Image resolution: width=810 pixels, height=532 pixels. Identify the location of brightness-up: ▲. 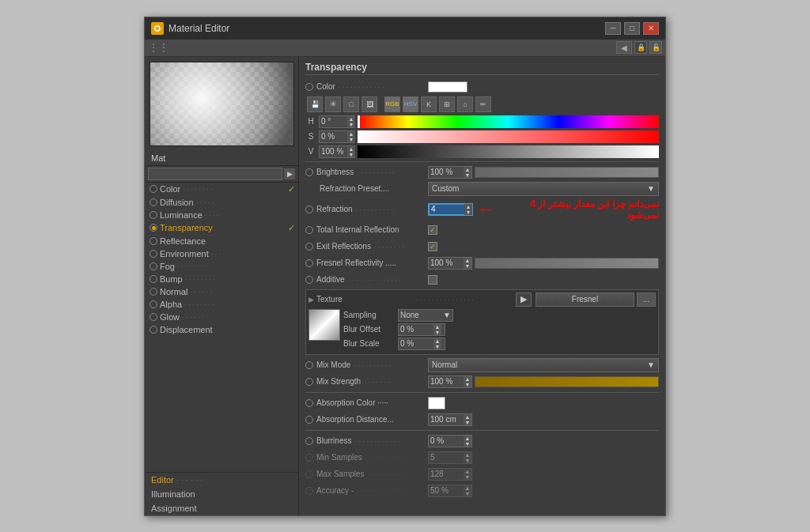
(467, 169).